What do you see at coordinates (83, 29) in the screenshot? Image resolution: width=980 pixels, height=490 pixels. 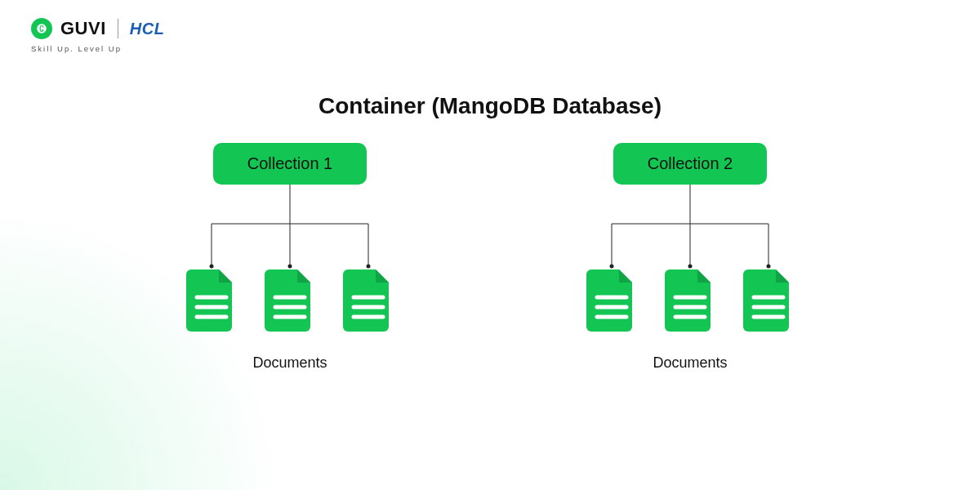 I see `guvi-logo-text: GUVI` at bounding box center [83, 29].